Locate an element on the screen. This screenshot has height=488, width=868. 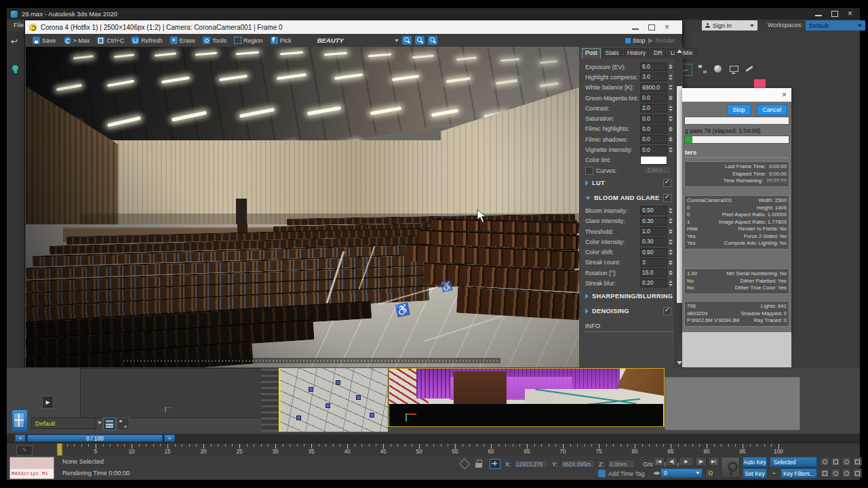
x-coordinate-field: 12923.278 is located at coordinates (531, 464).